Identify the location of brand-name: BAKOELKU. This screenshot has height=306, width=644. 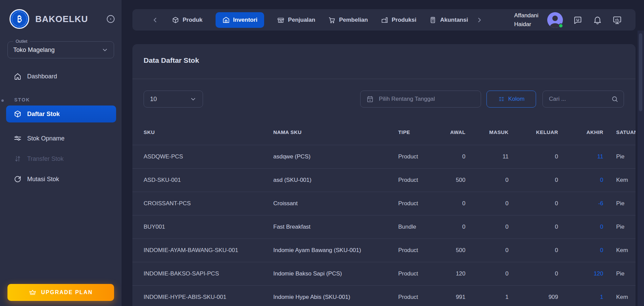
(62, 19).